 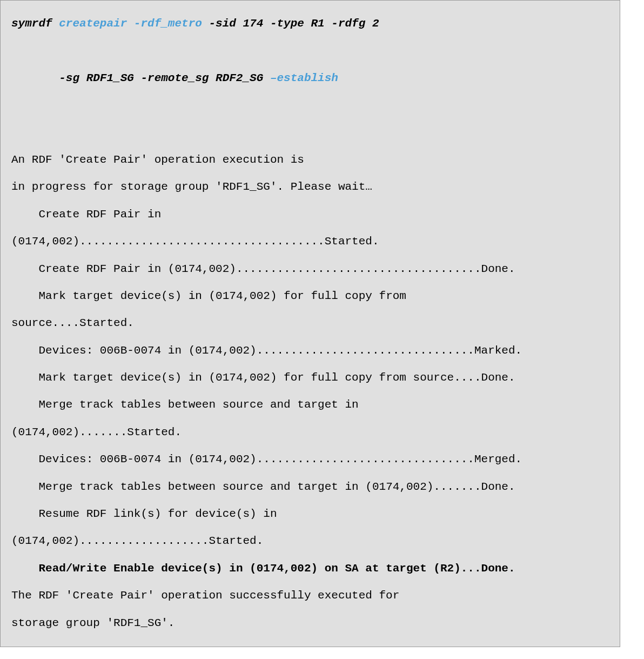 I want to click on output-line-2: in progress for storage group 'RDF1_SG'.…, so click(x=192, y=187).